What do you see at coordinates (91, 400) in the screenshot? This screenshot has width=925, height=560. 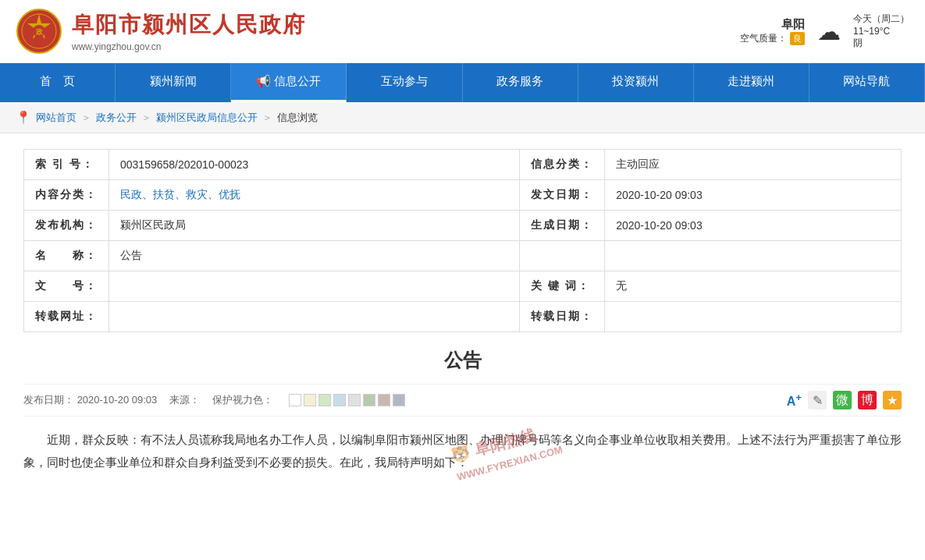 I see `publish-label: 发布日期： 2020-10-20 09:03` at bounding box center [91, 400].